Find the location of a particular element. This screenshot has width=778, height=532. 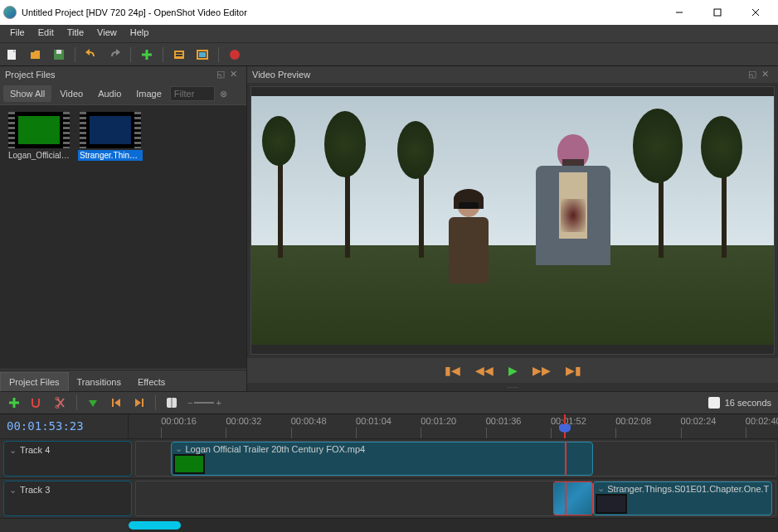

preview-header: Video Preview is located at coordinates (281, 75).